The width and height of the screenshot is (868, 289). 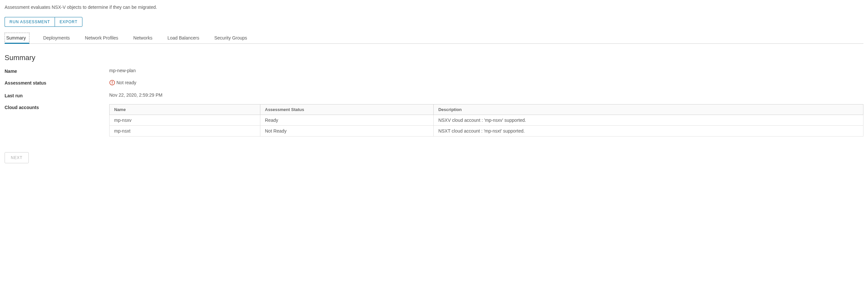 What do you see at coordinates (648, 131) in the screenshot?
I see `cell-description: NSXT cloud account : 'mp-nsxt' supported…` at bounding box center [648, 131].